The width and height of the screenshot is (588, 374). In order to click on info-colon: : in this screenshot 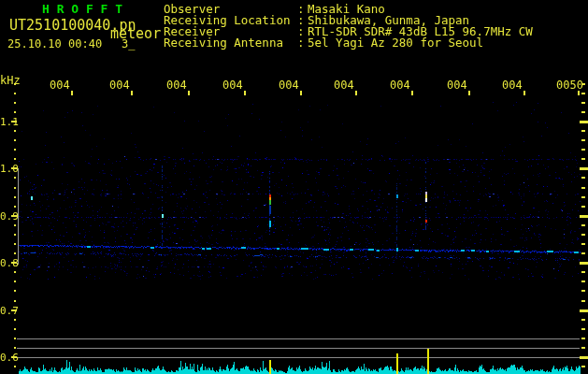, I will do `click(301, 43)`.